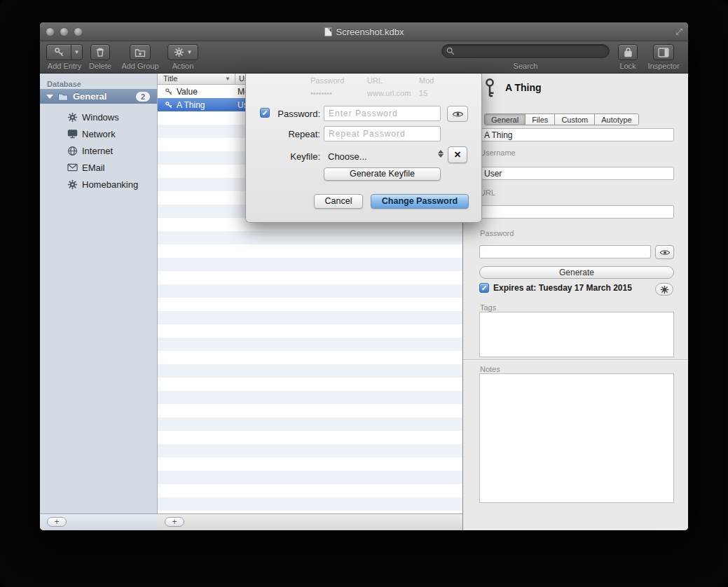 The height and width of the screenshot is (587, 728). What do you see at coordinates (98, 184) in the screenshot?
I see `sidebar-item-homebanking: Homebanking` at bounding box center [98, 184].